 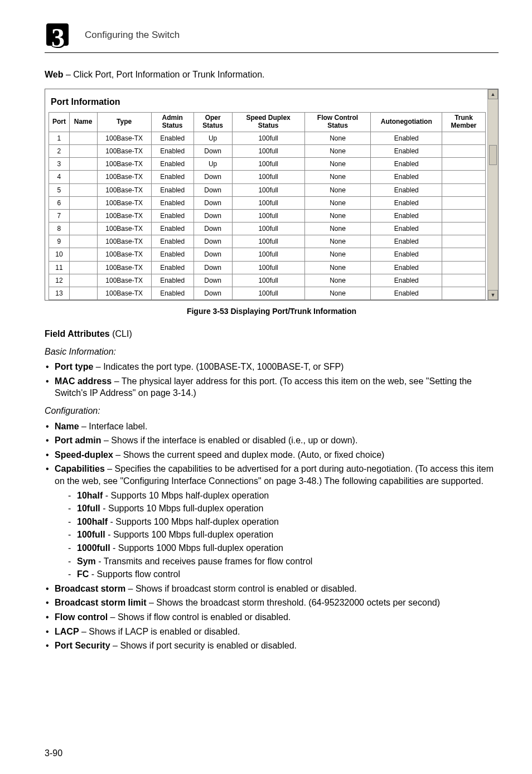 What do you see at coordinates (59, 151) in the screenshot?
I see `cell-port: 2` at bounding box center [59, 151].